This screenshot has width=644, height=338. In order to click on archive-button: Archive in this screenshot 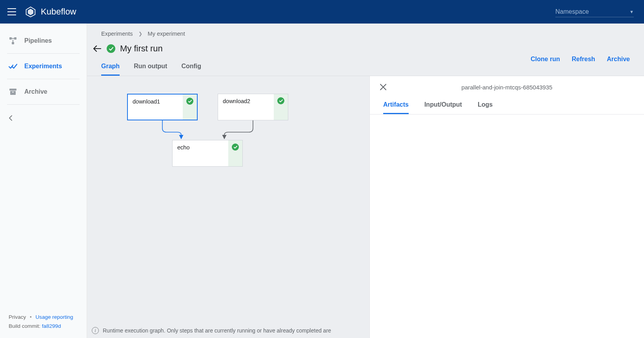, I will do `click(618, 59)`.